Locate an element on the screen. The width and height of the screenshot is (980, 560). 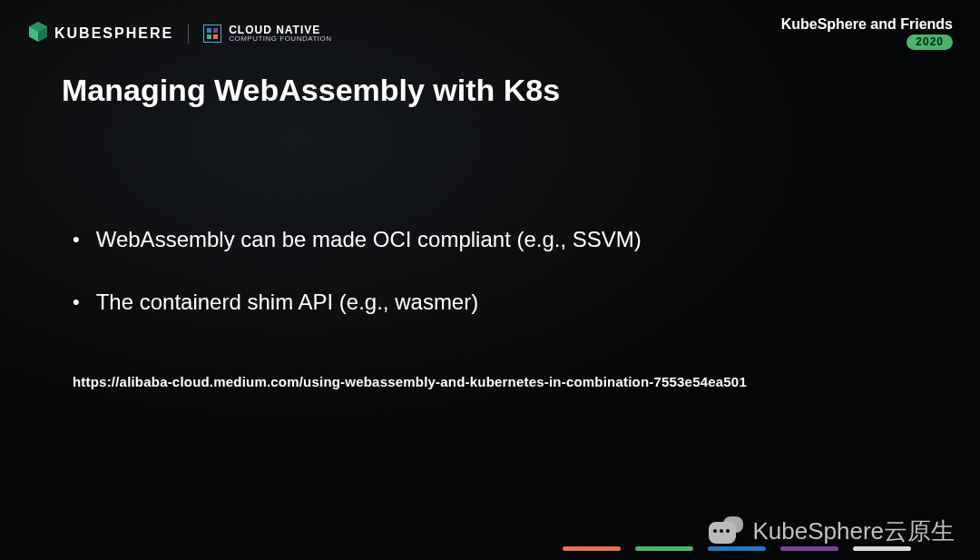
cncf-icon is located at coordinates (212, 34).